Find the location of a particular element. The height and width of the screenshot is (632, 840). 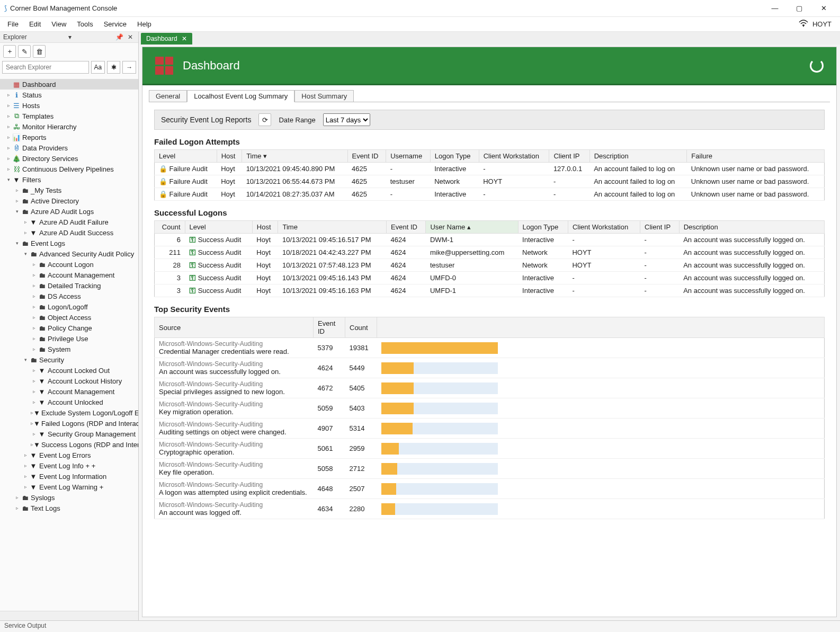

col-username: User Name ▴ is located at coordinates (472, 227).